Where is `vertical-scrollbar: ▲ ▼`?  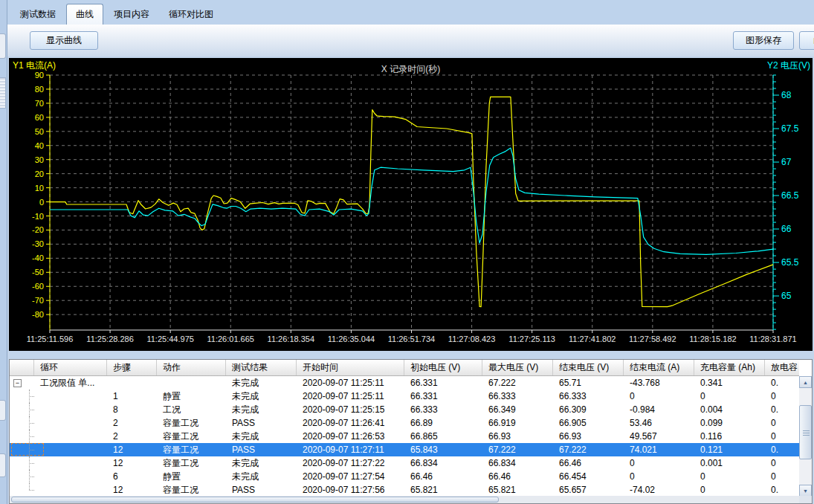 vertical-scrollbar: ▲ ▼ is located at coordinates (806, 436).